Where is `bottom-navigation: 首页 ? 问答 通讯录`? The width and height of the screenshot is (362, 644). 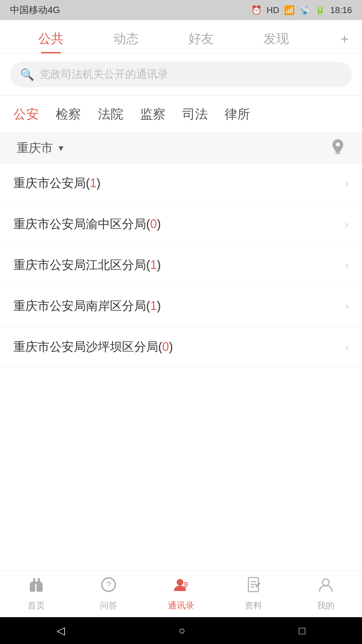 bottom-navigation: 首页 ? 问答 通讯录 is located at coordinates (181, 594).